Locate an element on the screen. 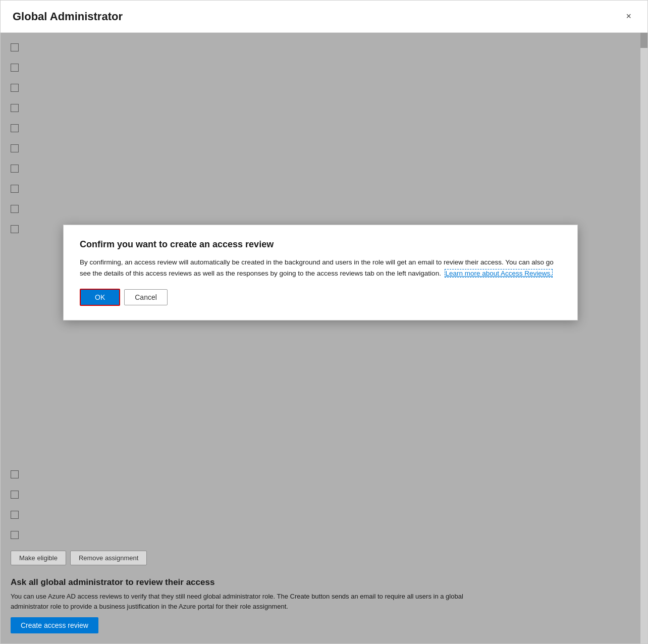  dialog-actions: OK Cancel is located at coordinates (320, 297).